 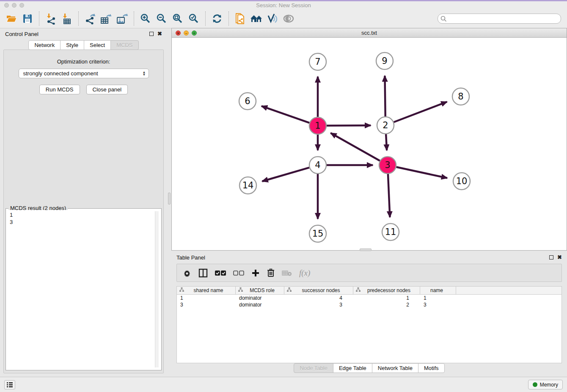 I want to click on graph-node-7: 7, so click(x=318, y=62).